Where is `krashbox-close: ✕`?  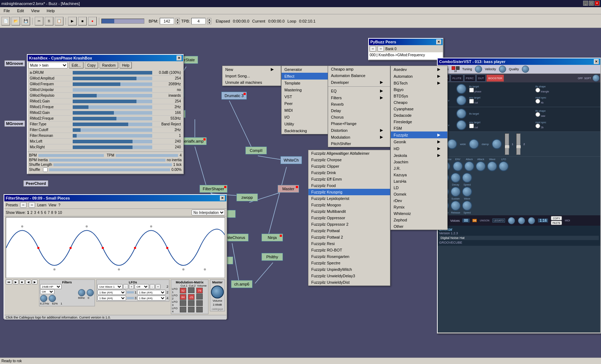 krashbox-close: ✕ is located at coordinates (179, 58).